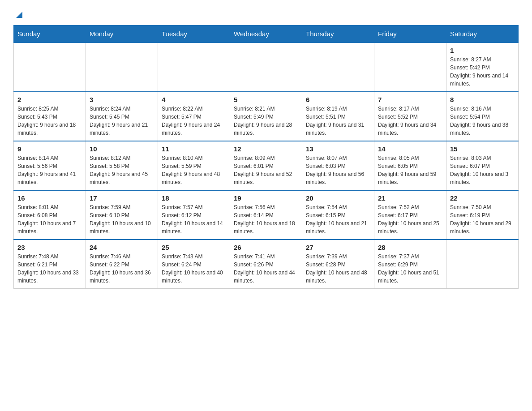  What do you see at coordinates (50, 269) in the screenshot?
I see `day-info: Sunrise: 7:48 AMSunset: 6:21 PMDaylight:…` at bounding box center [50, 269].